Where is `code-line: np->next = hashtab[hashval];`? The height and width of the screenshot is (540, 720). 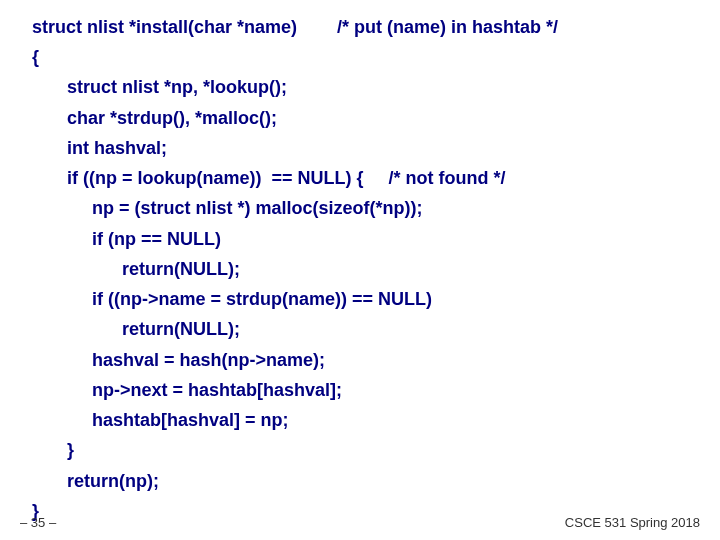 code-line: np->next = hashtab[hashval]; is located at coordinates (187, 390).